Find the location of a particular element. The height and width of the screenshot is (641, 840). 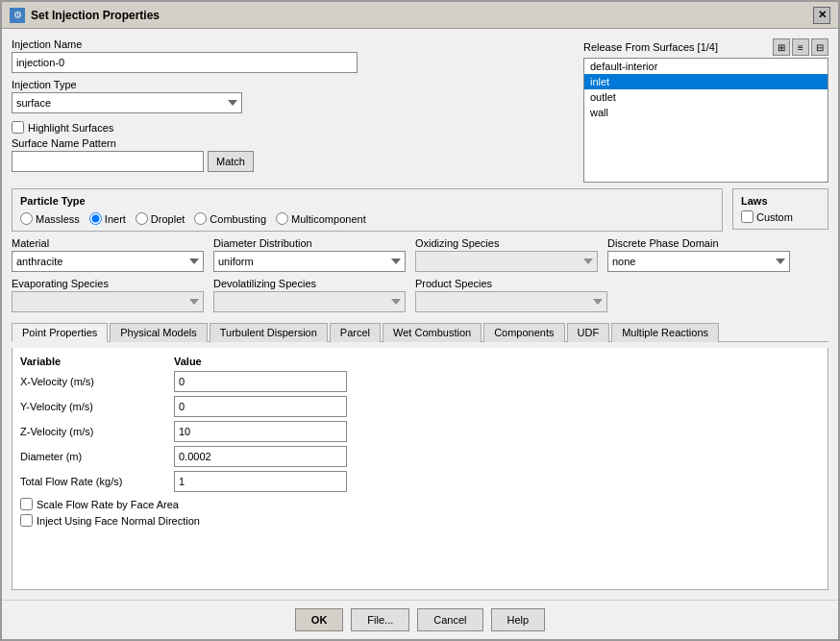

injection-name-input is located at coordinates (185, 62).